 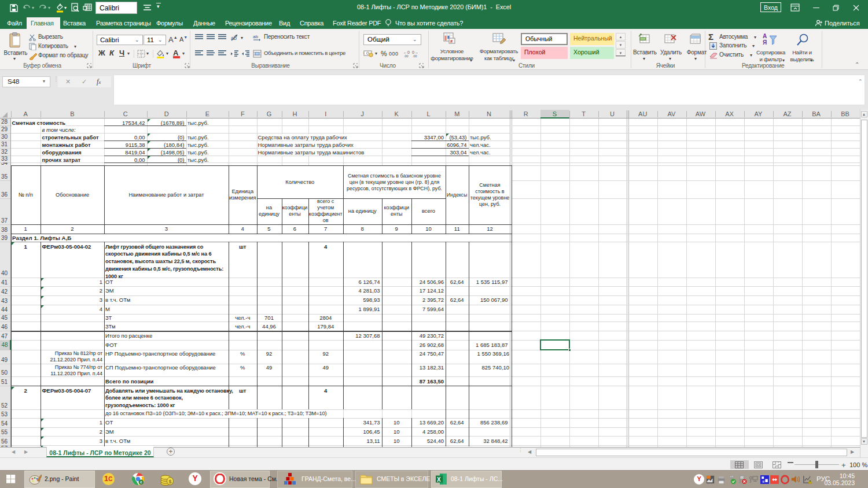 I want to click on svg-text: Я, so click(x=765, y=43).